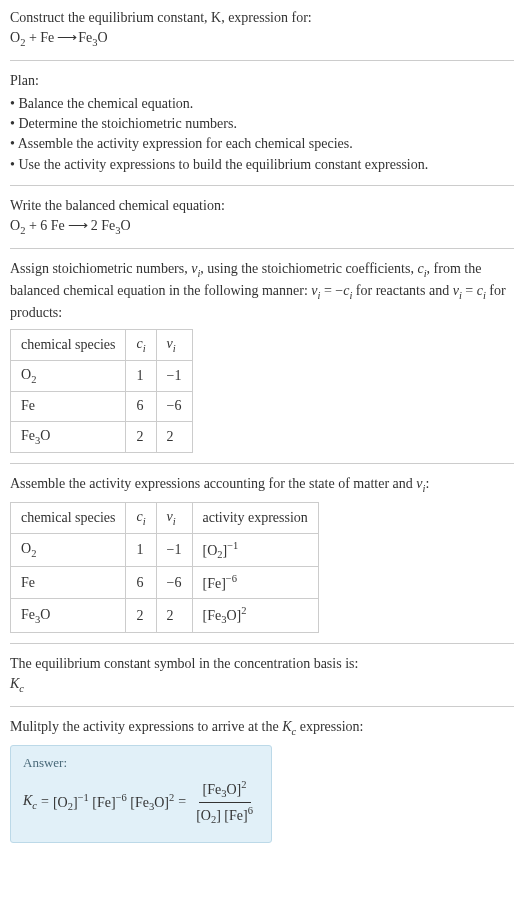 The width and height of the screenshot is (524, 899). Describe the element at coordinates (262, 34) in the screenshot. I see `section-prompt: Construct the equilibrium constant, K, e…` at that location.